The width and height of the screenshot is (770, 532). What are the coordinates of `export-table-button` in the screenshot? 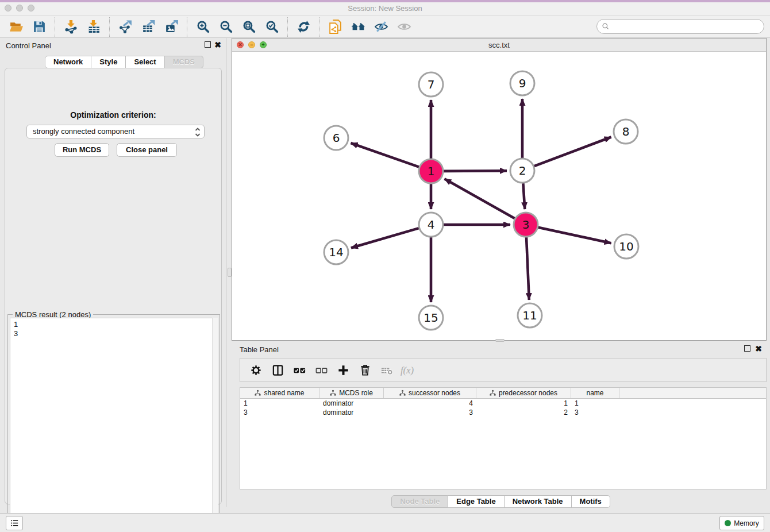 It's located at (148, 27).